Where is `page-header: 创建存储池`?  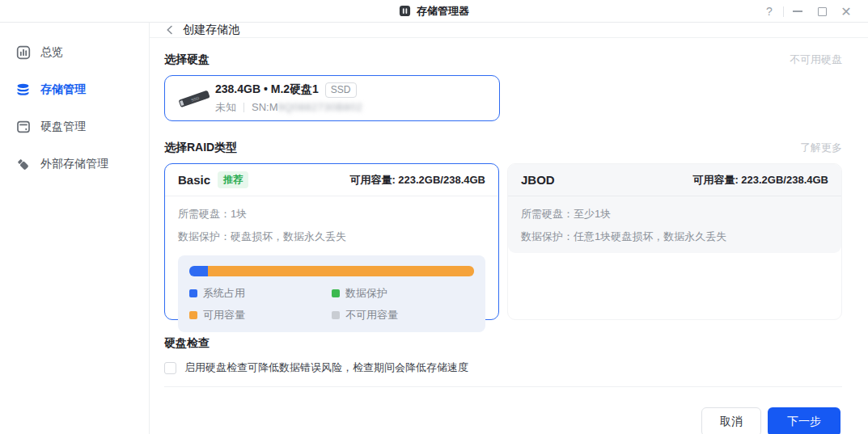 page-header: 创建存储池 is located at coordinates (509, 31).